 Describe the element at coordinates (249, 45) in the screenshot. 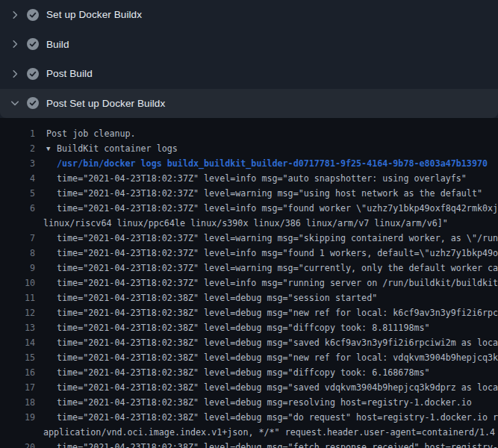

I see `step-header-build: Build` at that location.